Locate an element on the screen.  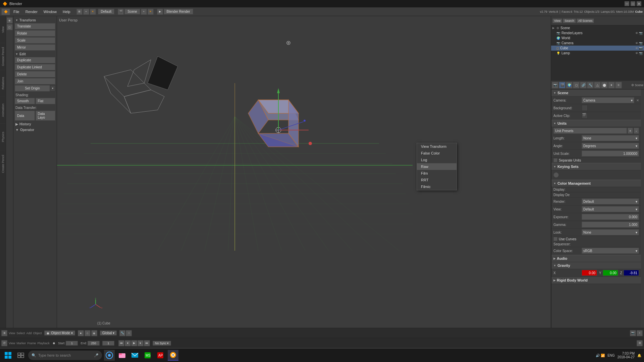
taskbar-browser-icon is located at coordinates (109, 355).